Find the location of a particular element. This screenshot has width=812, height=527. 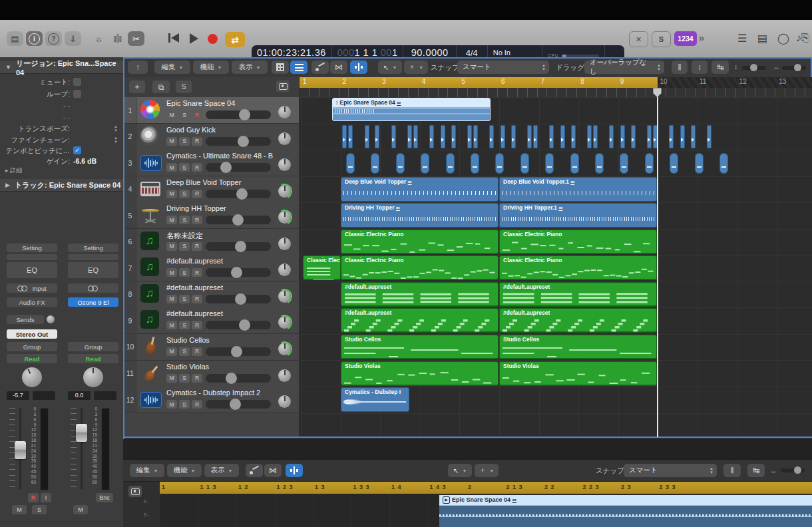

snap-dropdown: スマート▲▼ is located at coordinates (503, 67).